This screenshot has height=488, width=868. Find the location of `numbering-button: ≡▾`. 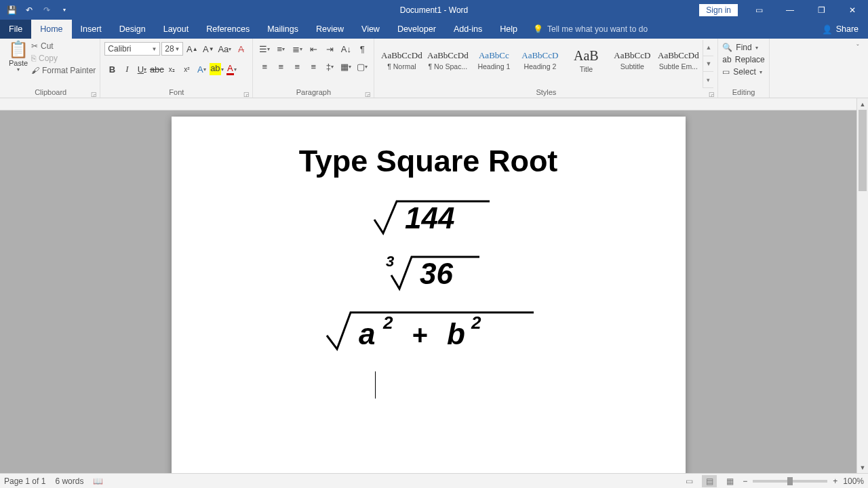

numbering-button: ≡▾ is located at coordinates (281, 49).